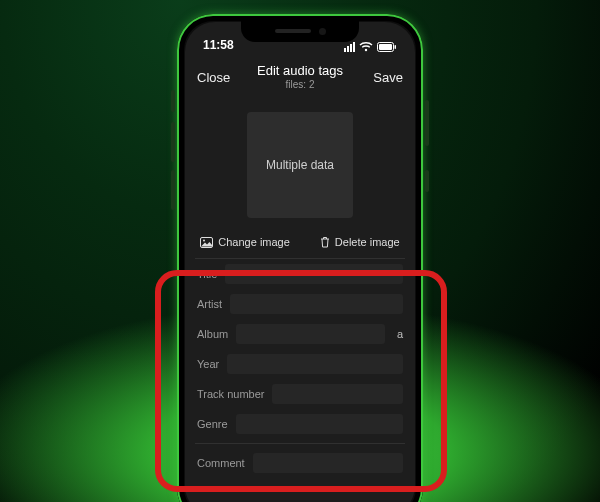 This screenshot has width=600, height=502. I want to click on album-value: a, so click(398, 334).